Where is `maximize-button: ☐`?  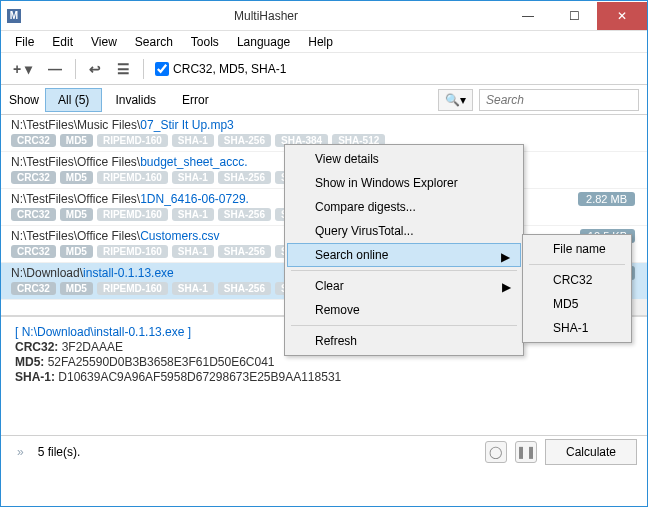 maximize-button: ☐ is located at coordinates (574, 16).